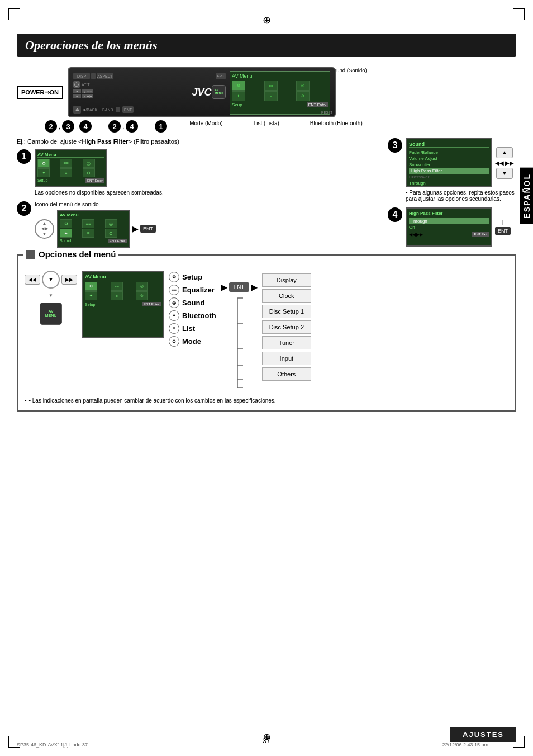  What do you see at coordinates (103, 110) in the screenshot?
I see `bottom-controls: ⏏ ■/BACK BAND ENT` at bounding box center [103, 110].